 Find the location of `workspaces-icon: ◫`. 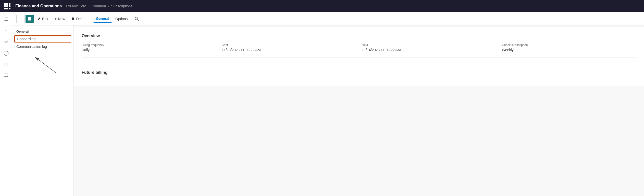

workspaces-icon: ◫ is located at coordinates (6, 64).